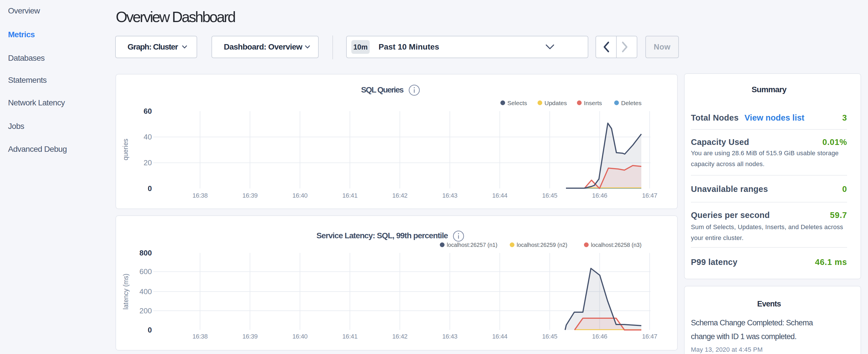 The image size is (868, 354). Describe the element at coordinates (556, 103) in the screenshot. I see `svg-text: Updates` at that location.